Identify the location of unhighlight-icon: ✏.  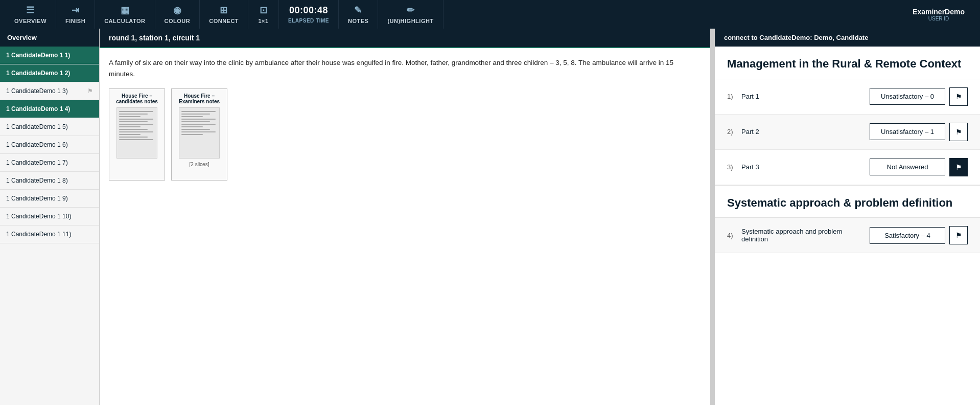
(411, 10).